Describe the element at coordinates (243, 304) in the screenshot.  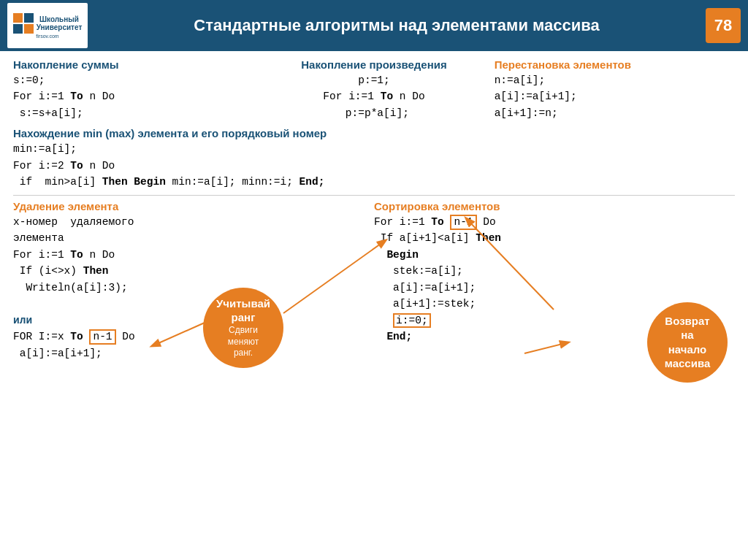
I see `callout-line1: Учитывай` at that location.